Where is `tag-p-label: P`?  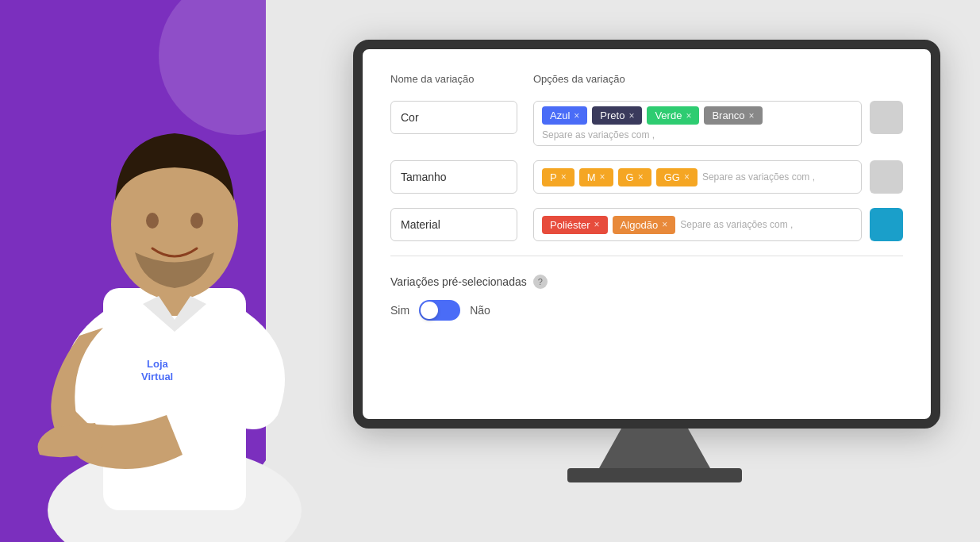 tag-p-label: P is located at coordinates (554, 178).